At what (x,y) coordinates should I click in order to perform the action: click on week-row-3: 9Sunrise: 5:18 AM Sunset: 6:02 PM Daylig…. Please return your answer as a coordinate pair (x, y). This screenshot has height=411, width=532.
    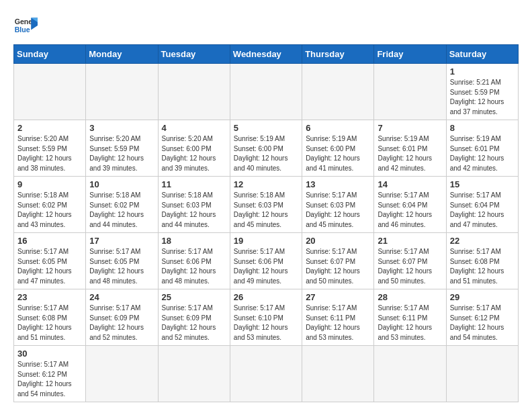
    Looking at the image, I should click on (266, 205).